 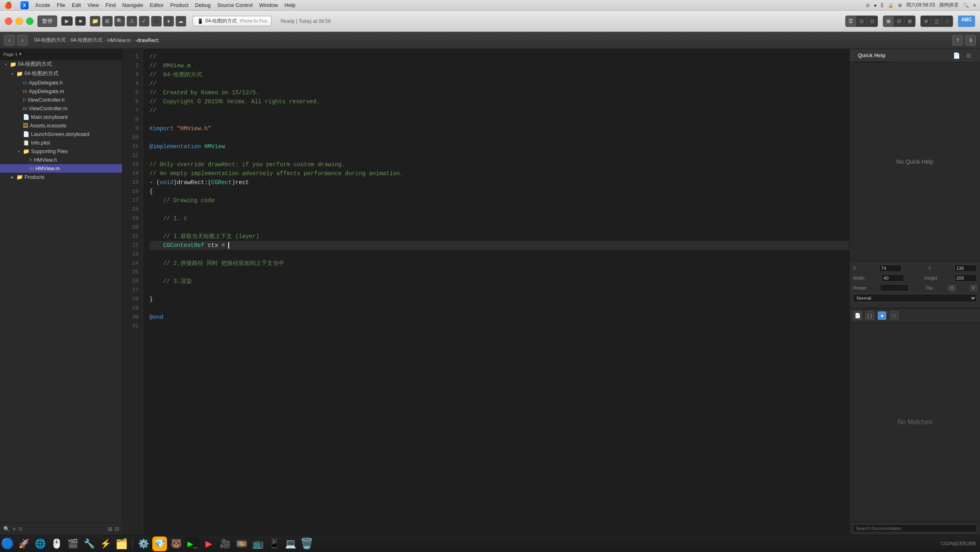 What do you see at coordinates (870, 316) in the screenshot?
I see `rp-code-btn: { }` at bounding box center [870, 316].